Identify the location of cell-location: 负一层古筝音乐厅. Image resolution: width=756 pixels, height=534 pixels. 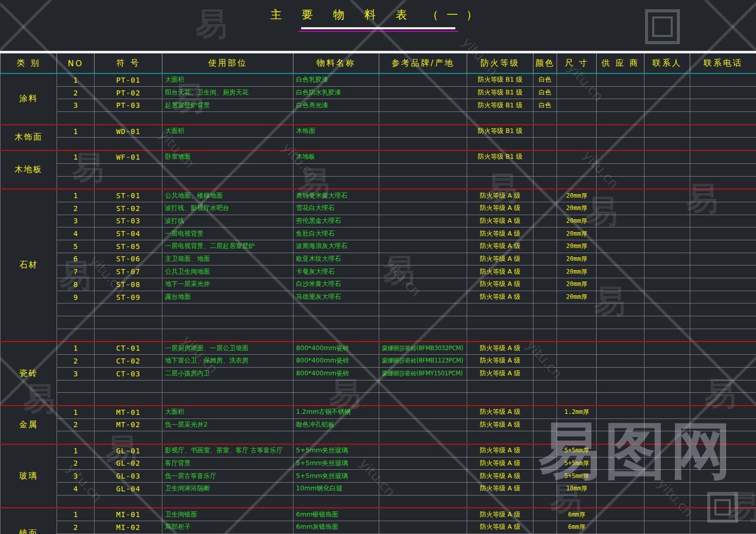
(228, 476).